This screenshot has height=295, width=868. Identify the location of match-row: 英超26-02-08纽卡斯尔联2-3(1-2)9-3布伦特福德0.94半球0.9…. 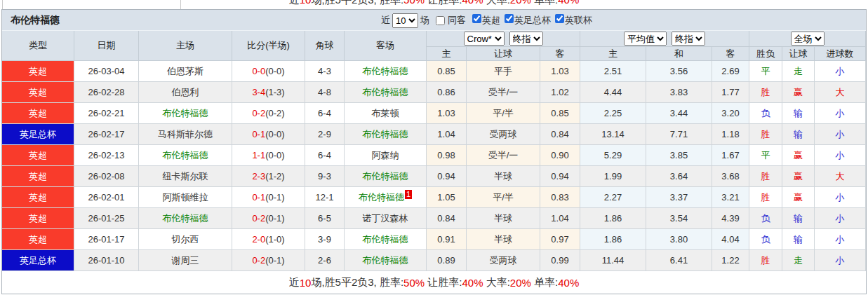
(434, 177).